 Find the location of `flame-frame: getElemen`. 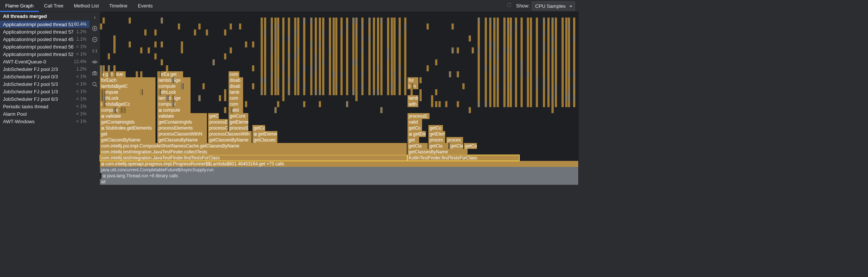

flame-frame: getElemen is located at coordinates (239, 122).